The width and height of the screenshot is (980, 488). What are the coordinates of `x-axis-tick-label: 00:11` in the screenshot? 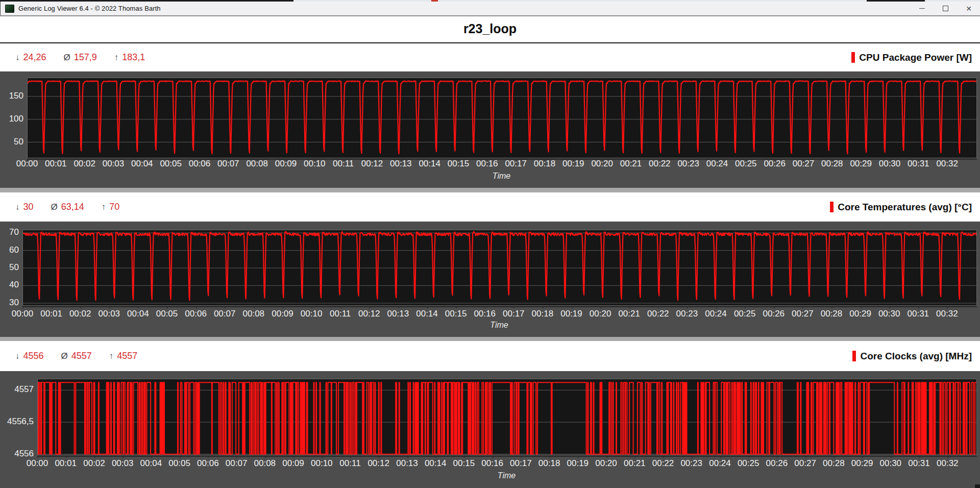 It's located at (350, 463).